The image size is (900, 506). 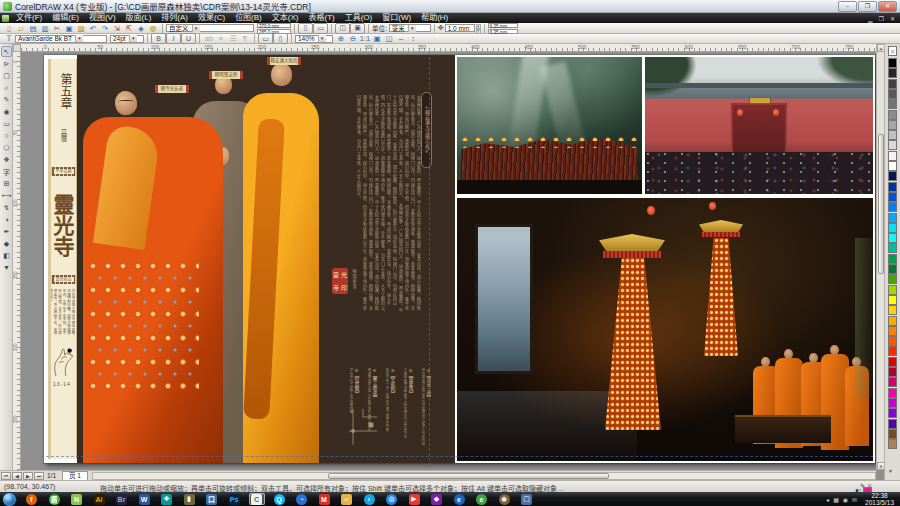 I want to click on connector-tool: ↯, so click(x=6, y=208).